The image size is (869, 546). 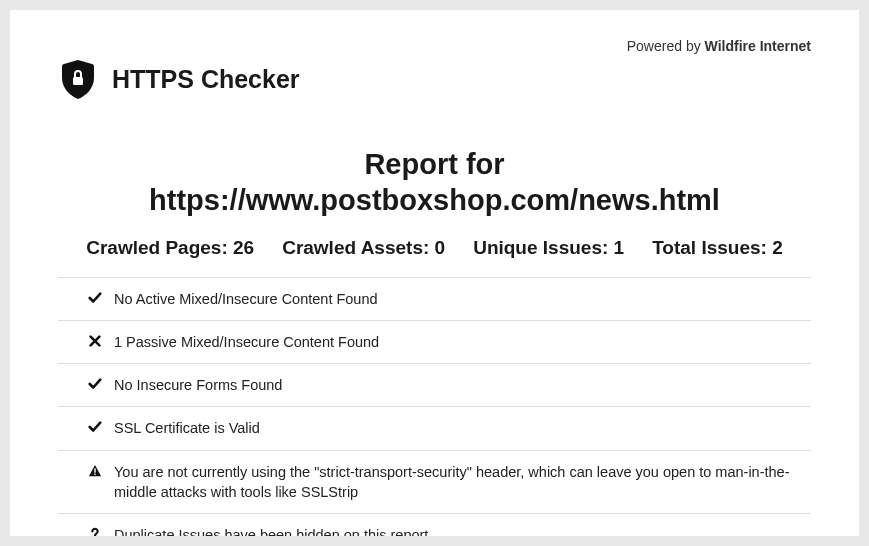 I want to click on issue-row: You are not currently using the "strict-…, so click(x=434, y=482).